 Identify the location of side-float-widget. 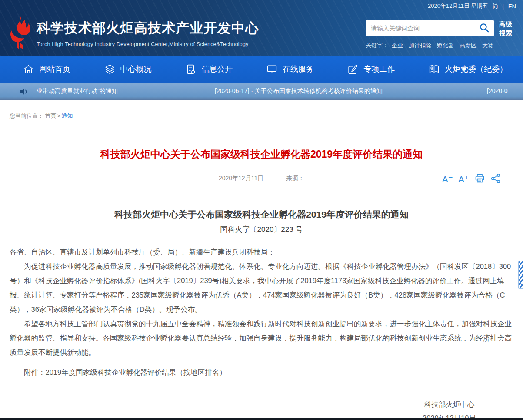
(521, 275).